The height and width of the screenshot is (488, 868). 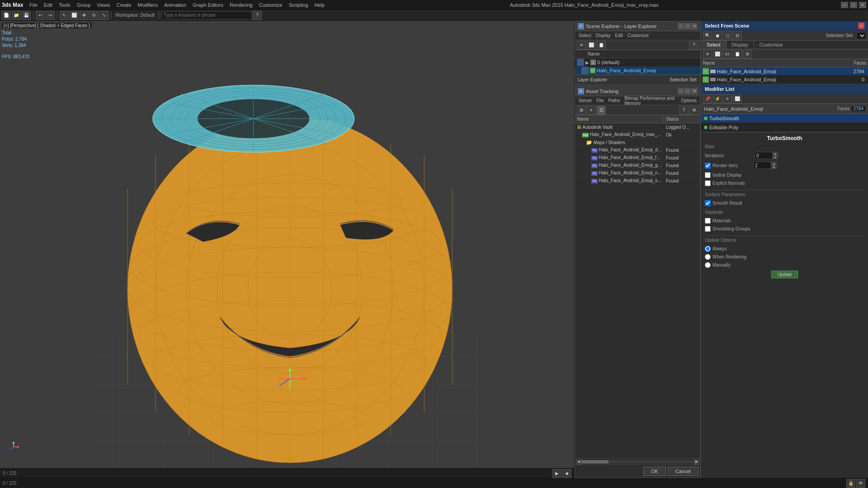 I want to click on select-object-button: ↖, so click(x=64, y=15).